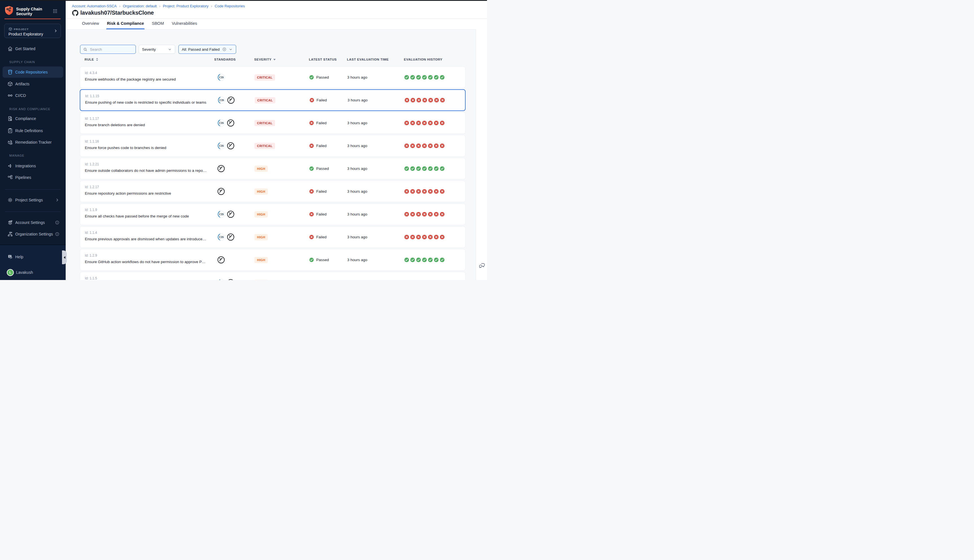 The image size is (974, 560). What do you see at coordinates (25, 166) in the screenshot?
I see `sidebar-item-label: Integrations` at bounding box center [25, 166].